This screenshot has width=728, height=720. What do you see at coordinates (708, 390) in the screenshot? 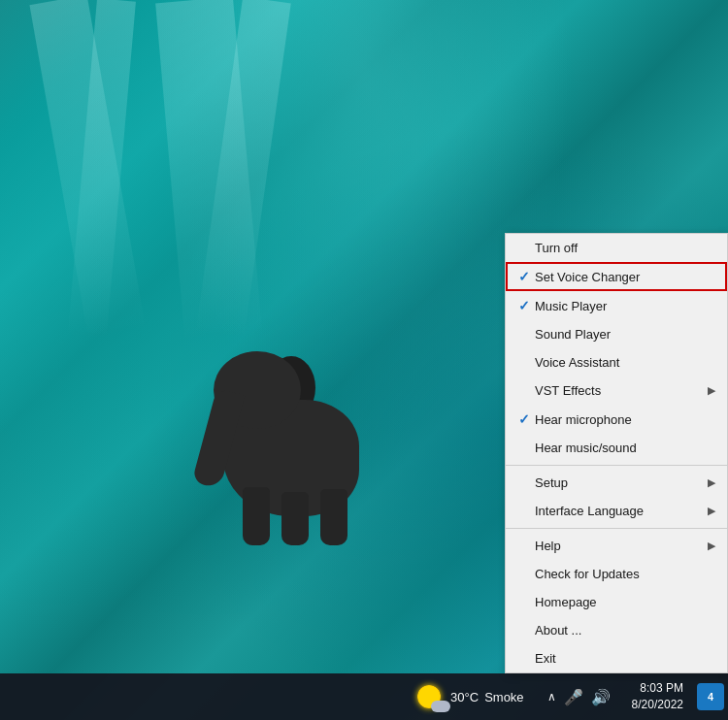
I see `arrow-vst-effects: ▶` at bounding box center [708, 390].